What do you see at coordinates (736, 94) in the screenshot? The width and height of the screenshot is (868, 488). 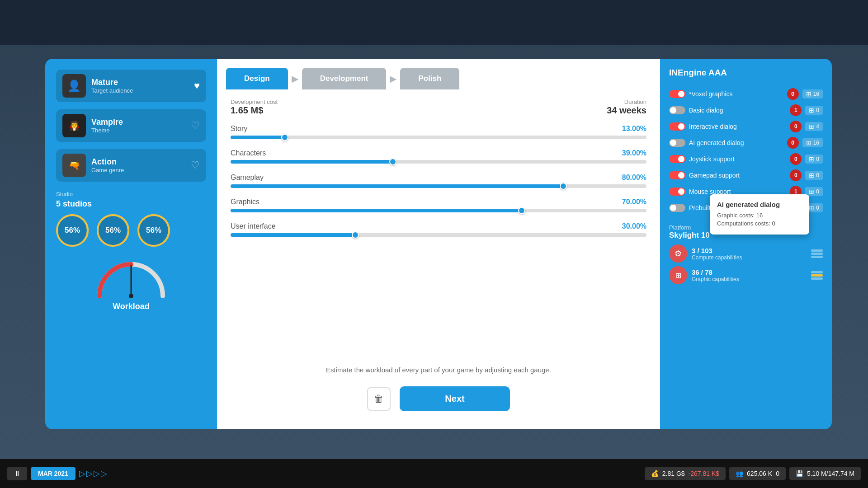 I see `feature-name-0: *Voxel graphics` at bounding box center [736, 94].